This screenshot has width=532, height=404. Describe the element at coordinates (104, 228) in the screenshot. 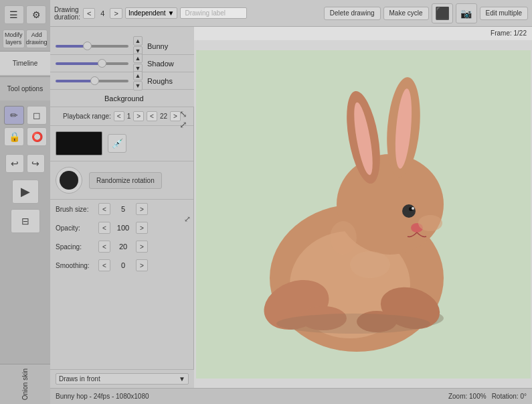

I see `opacity-prev-button: <` at that location.